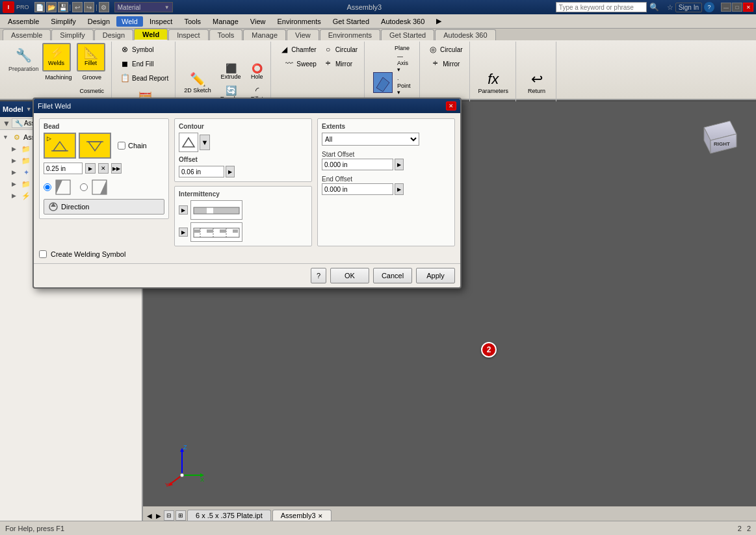 The image size is (756, 535). I want to click on axis-wf-btn: — Axis ▾, so click(404, 63).